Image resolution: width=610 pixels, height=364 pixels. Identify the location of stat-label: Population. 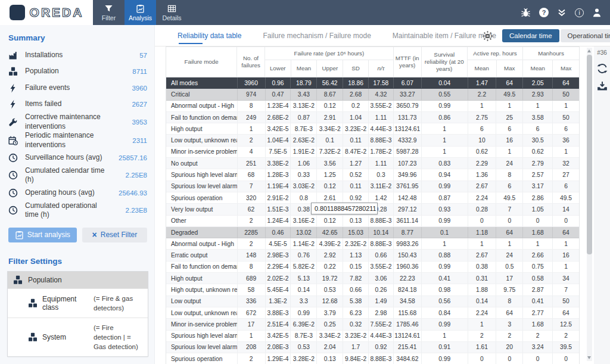
(67, 71).